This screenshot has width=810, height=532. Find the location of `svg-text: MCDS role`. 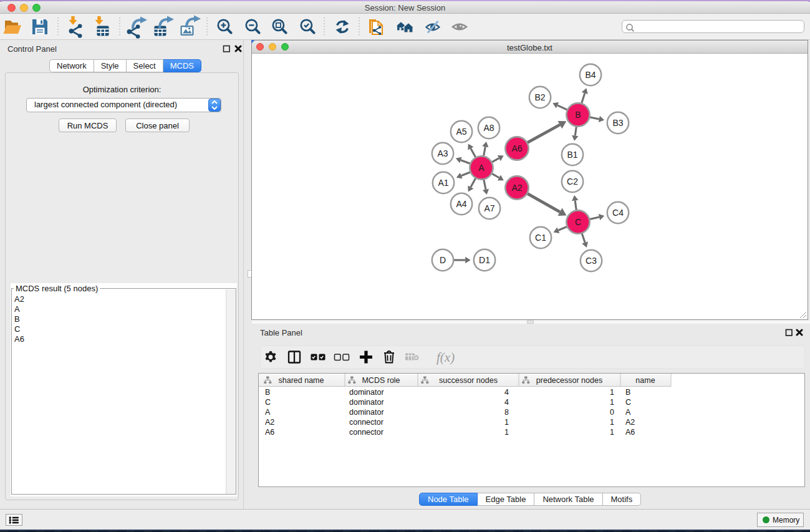

svg-text: MCDS role is located at coordinates (380, 380).